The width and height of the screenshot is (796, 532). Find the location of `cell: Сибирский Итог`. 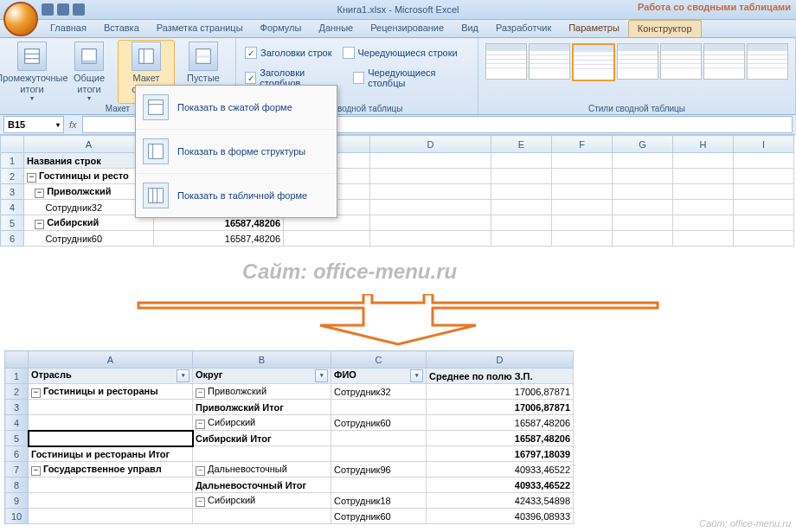

cell: Сибирский Итог is located at coordinates (262, 439).